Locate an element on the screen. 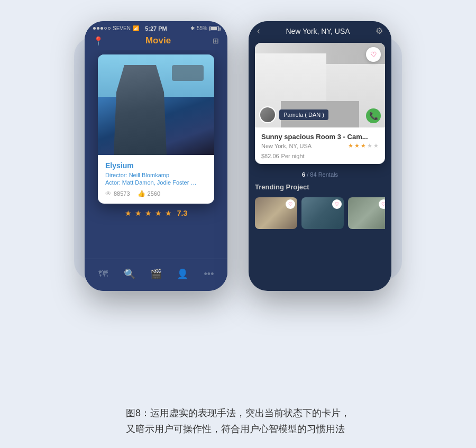 This screenshot has height=448, width=476. movie-info: Elysium Director: Neill Blomkamp Actor: … is located at coordinates (156, 179).